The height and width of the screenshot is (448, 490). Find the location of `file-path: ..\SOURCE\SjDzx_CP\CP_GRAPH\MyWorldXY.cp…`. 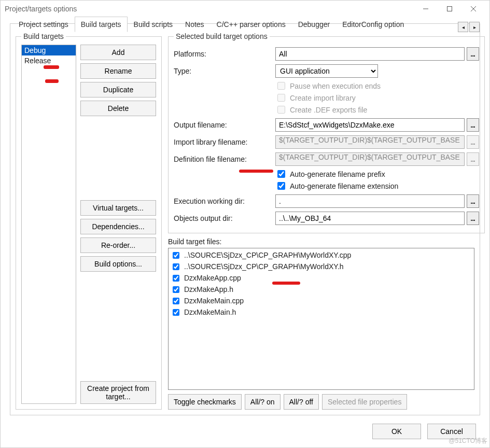

file-path: ..\SOURCE\SjDzx_CP\CP_GRAPH\MyWorldXY.cp… is located at coordinates (268, 255).